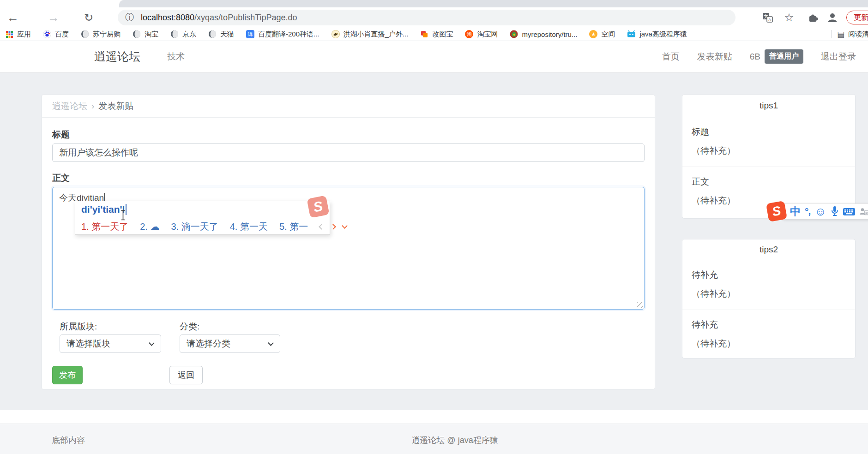 Image resolution: width=868 pixels, height=454 pixels. Describe the element at coordinates (56, 34) in the screenshot. I see `bookmark-baidu: 百度` at that location.